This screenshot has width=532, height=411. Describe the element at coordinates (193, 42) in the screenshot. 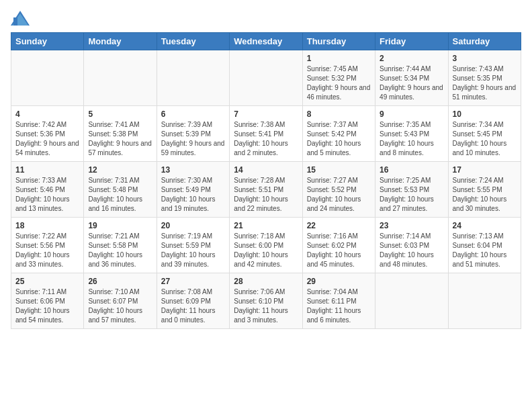

I see `header-cell-tuesday: Tuesday` at that location.